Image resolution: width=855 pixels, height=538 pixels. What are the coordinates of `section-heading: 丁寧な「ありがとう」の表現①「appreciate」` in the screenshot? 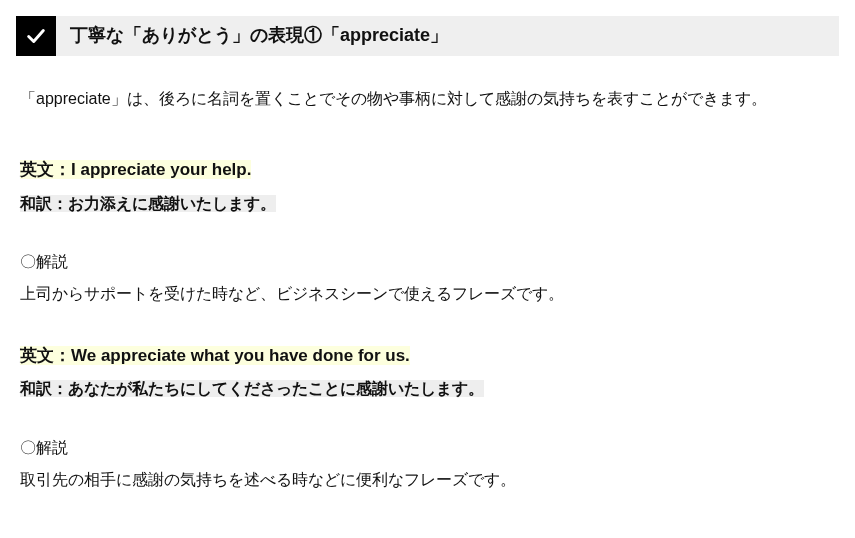 It's located at (428, 36).